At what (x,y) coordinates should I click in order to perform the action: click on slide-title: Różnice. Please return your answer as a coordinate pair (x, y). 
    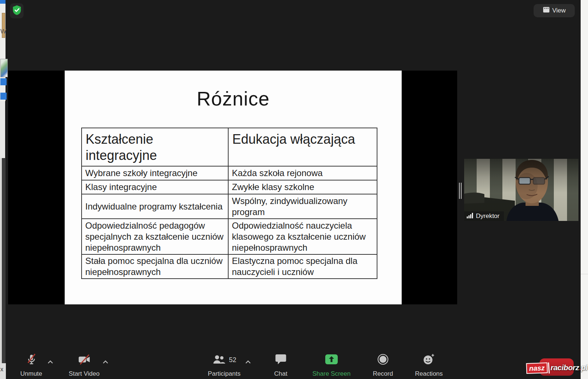
    Looking at the image, I should click on (233, 99).